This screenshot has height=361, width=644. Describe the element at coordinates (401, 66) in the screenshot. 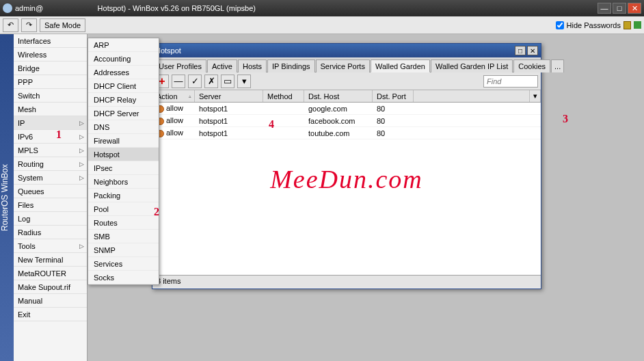

I see `tab-walled-garden: Walled Garden` at that location.